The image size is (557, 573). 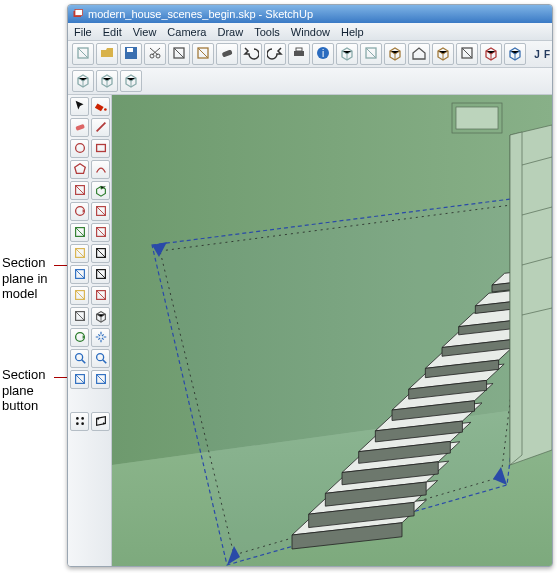 What do you see at coordinates (107, 54) in the screenshot?
I see `open-button` at bounding box center [107, 54].